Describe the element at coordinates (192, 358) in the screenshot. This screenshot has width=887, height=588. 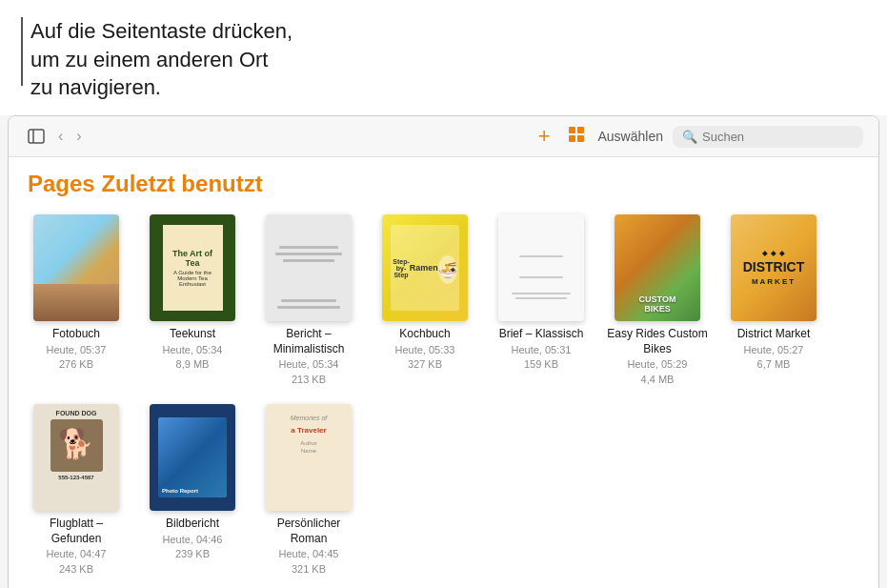
I see `doc-meta: Heute, 05:34 8,9 MB` at that location.